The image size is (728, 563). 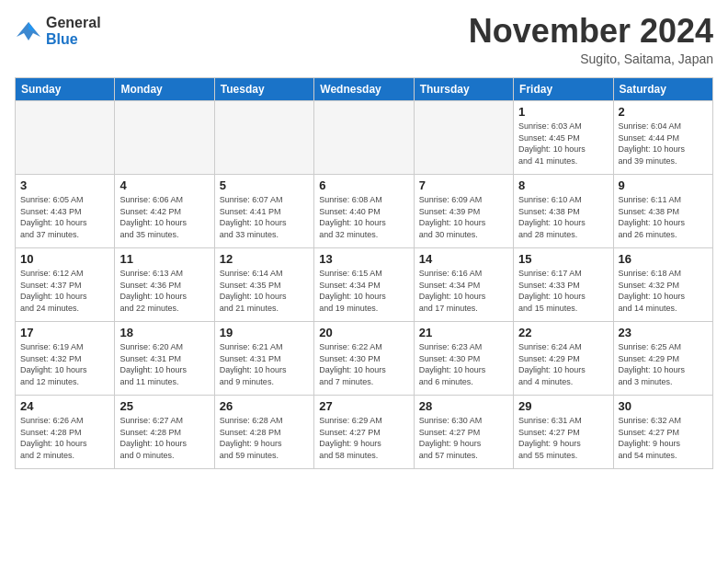 What do you see at coordinates (264, 212) in the screenshot?
I see `calendar-cell: 5Sunrise: 6:07 AM Sunset: 4:41 PM Daylig…` at bounding box center [264, 212].